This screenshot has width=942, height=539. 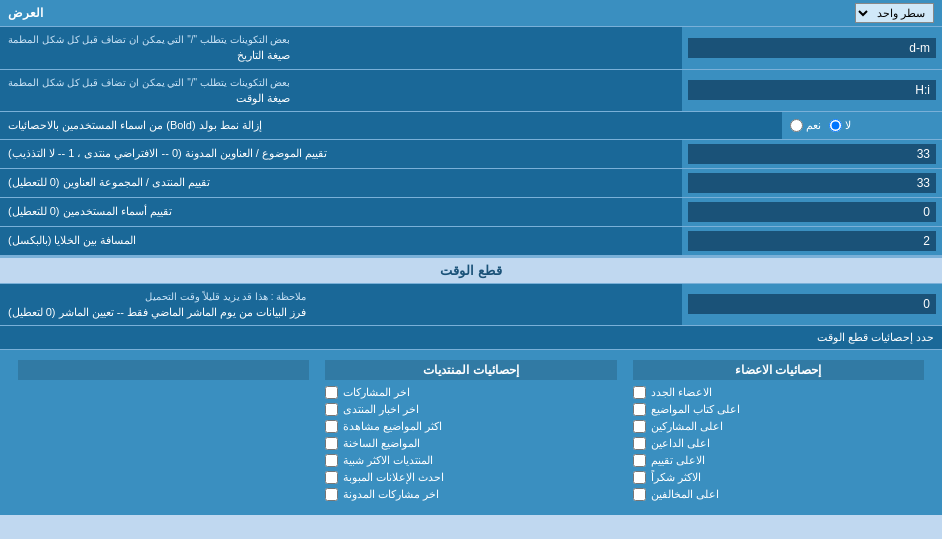 What do you see at coordinates (470, 410) in the screenshot?
I see `checkbox-forum-news: اخر اخبار المنتدى` at bounding box center [470, 410].